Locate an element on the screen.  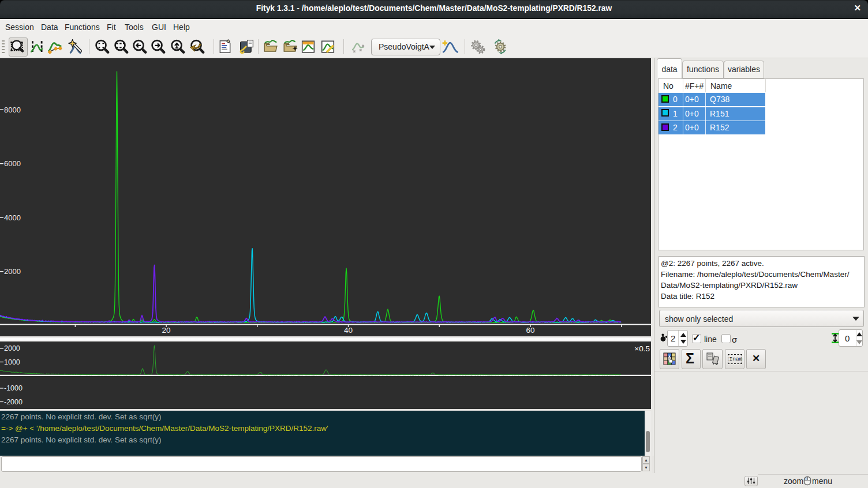
svg-text: 40 is located at coordinates (349, 330).